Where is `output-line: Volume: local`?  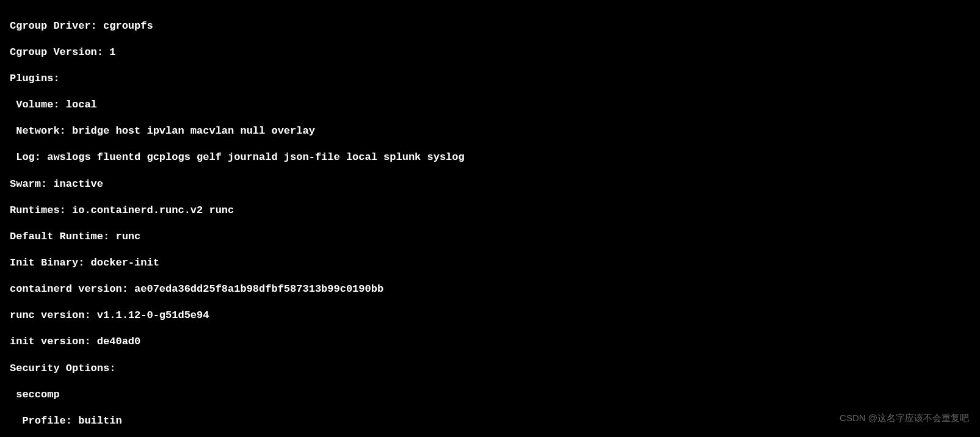 output-line: Volume: local is located at coordinates (490, 105).